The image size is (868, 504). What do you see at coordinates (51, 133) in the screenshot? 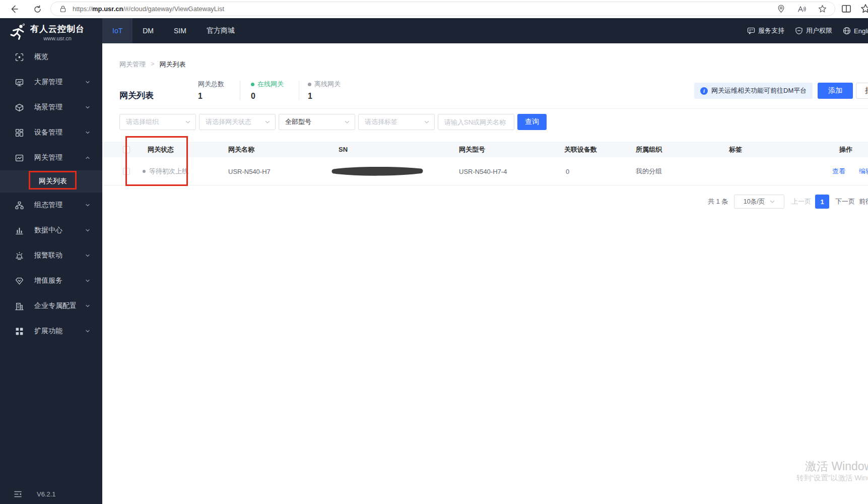
I see `sidebar-item-device-mgmt: 设备管理` at bounding box center [51, 133].